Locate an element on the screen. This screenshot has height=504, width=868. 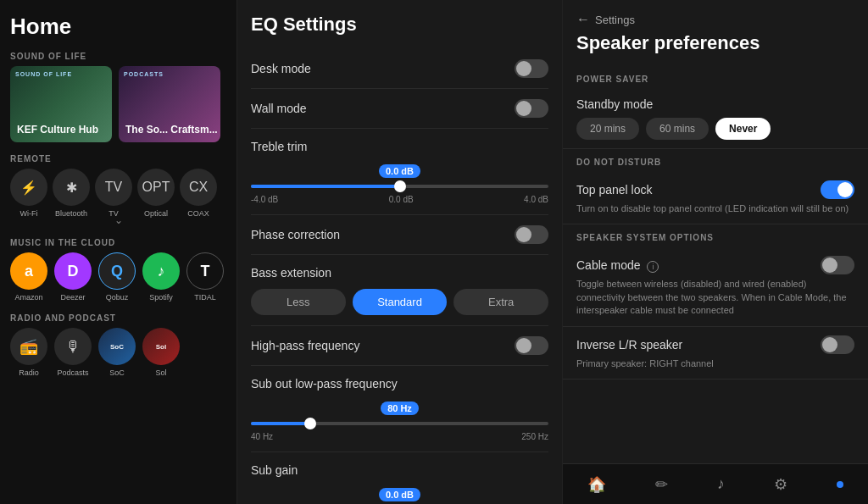
home-title: Home is located at coordinates (119, 27).